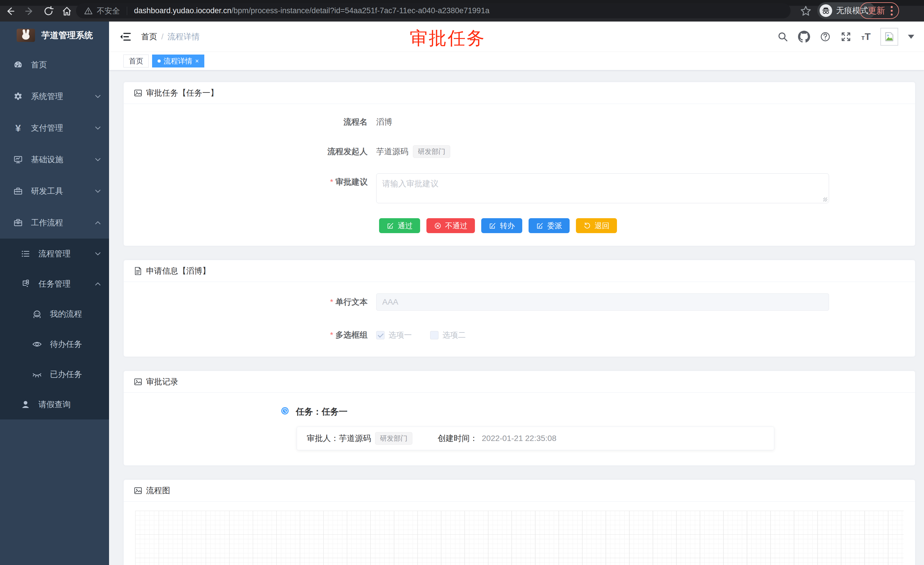 Image resolution: width=924 pixels, height=565 pixels. Describe the element at coordinates (462, 11) in the screenshot. I see `browser-toolbar: 不安全 dashboard.yudao.iocoder.cn/bpm/proce…` at that location.